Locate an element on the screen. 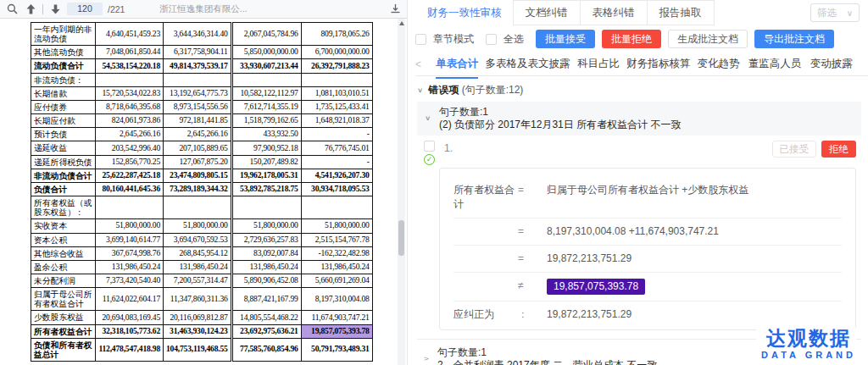 This screenshot has width=868, height=365. value-cell: 11,624,022,604.17 is located at coordinates (130, 300).